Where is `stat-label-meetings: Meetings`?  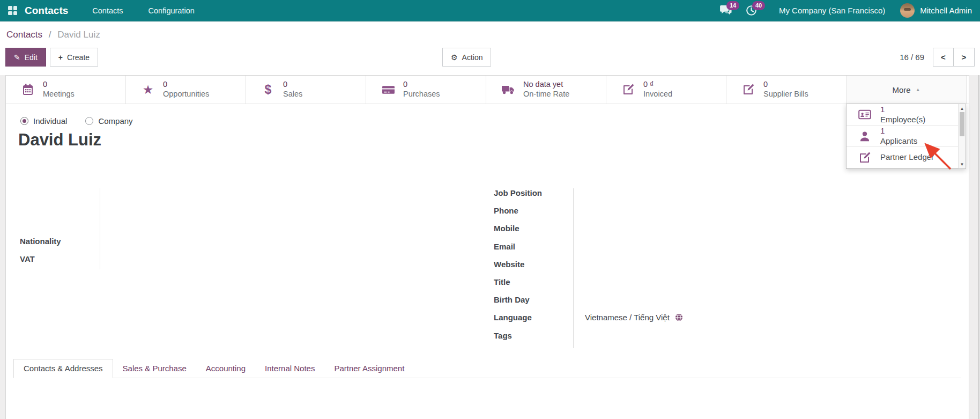
stat-label-meetings: Meetings is located at coordinates (59, 94).